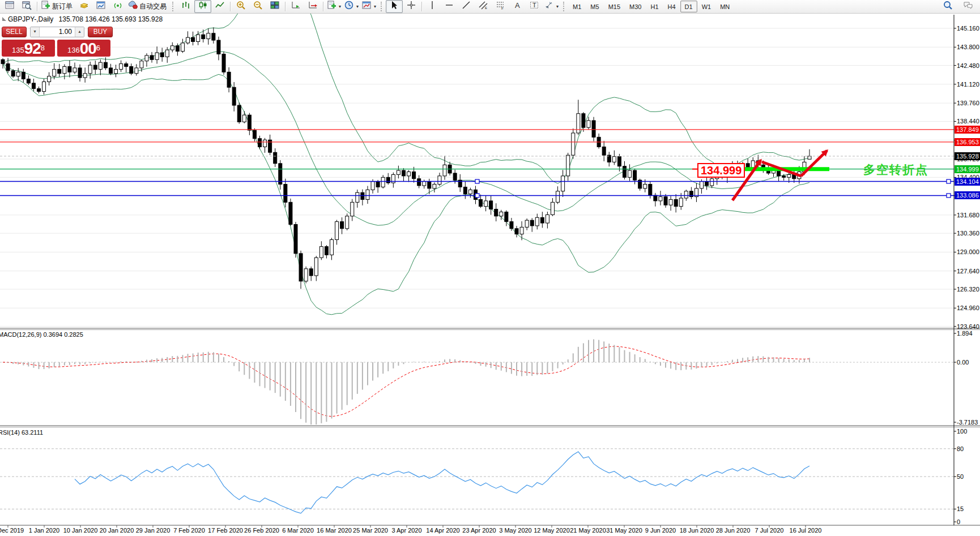 The image size is (980, 536). Describe the element at coordinates (449, 7) in the screenshot. I see `horizontal-line-button` at that location.